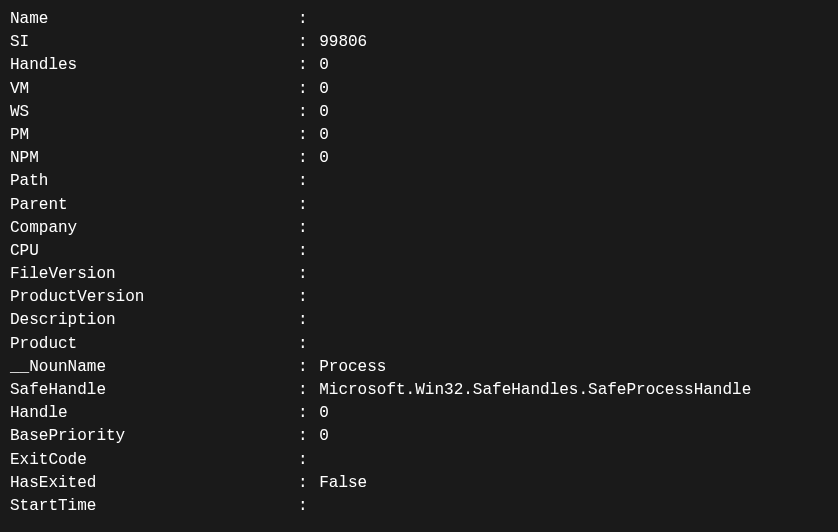  What do you see at coordinates (154, 182) in the screenshot?
I see `property-name: Path` at bounding box center [154, 182].